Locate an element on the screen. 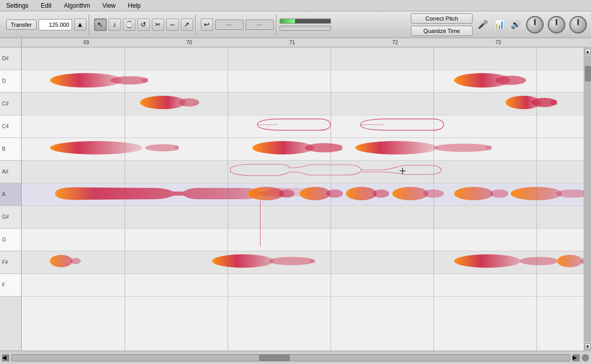 The image size is (591, 364). correction-buttons: Correct Pitch Quantize Time is located at coordinates (442, 25).